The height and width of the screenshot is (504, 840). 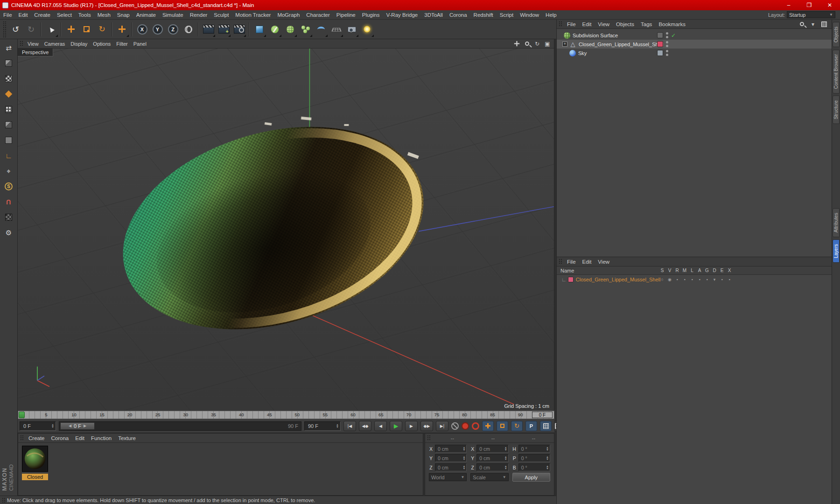 I want to click on size-mode-select: Scale▼, so click(x=489, y=477).